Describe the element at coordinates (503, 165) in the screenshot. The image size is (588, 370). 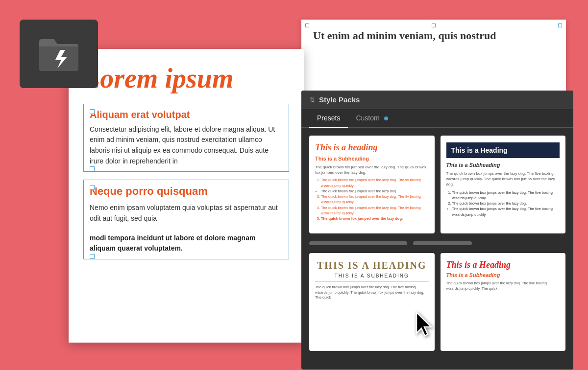
I see `card2-subheading: This is a Subheading` at that location.